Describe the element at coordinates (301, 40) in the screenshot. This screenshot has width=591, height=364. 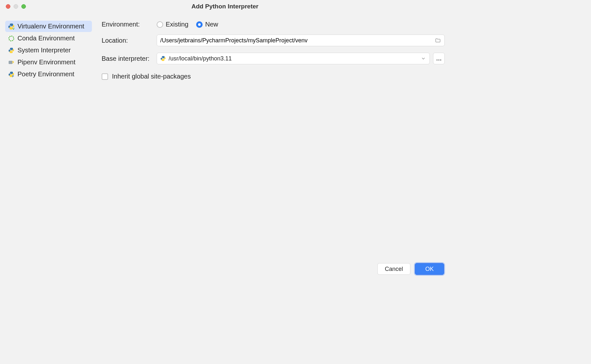
I see `location-field-wrap` at that location.